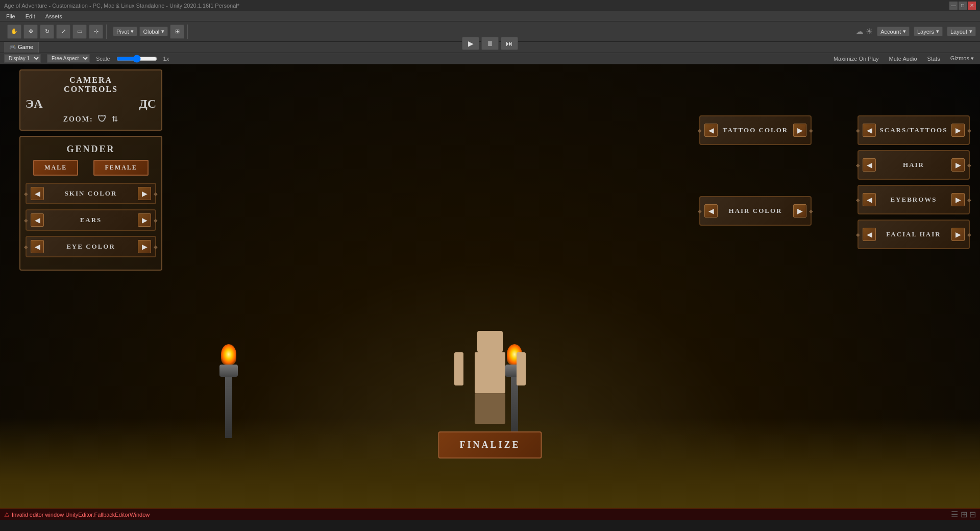 The height and width of the screenshot is (531, 980). I want to click on play-controls: ▶ ⏸ ⏭, so click(490, 43).